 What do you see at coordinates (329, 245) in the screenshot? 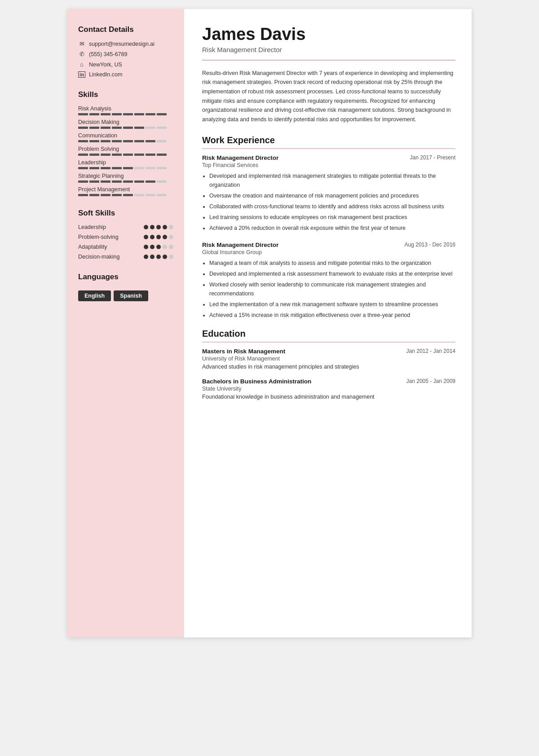
I see `job-header: Risk Management DirectorAug 2013 - Dec 2…` at bounding box center [329, 245].